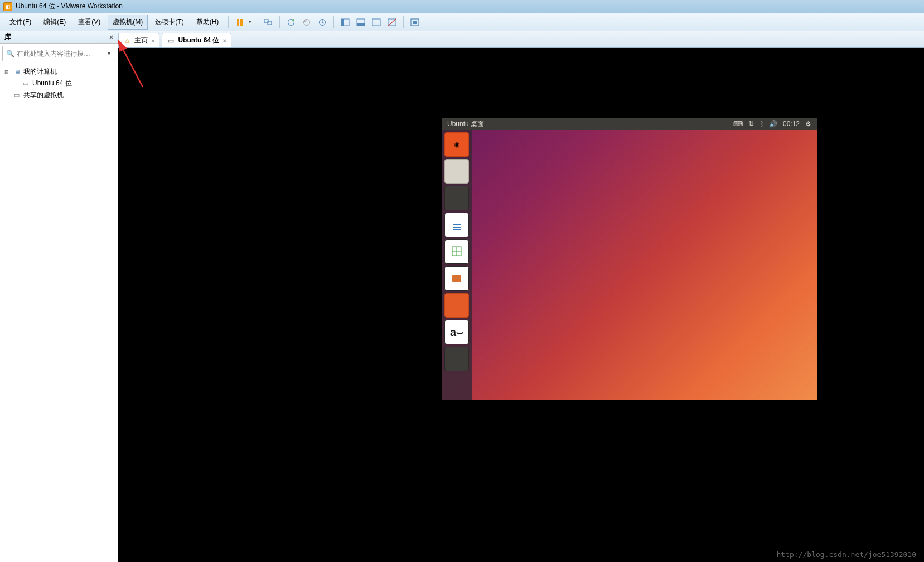 The image size is (924, 562). I want to click on library-tree: ⊟ 🖥 我的计算机 ▭ Ubuntu 64 位 ▭ 共享的虚拟机, so click(59, 84).